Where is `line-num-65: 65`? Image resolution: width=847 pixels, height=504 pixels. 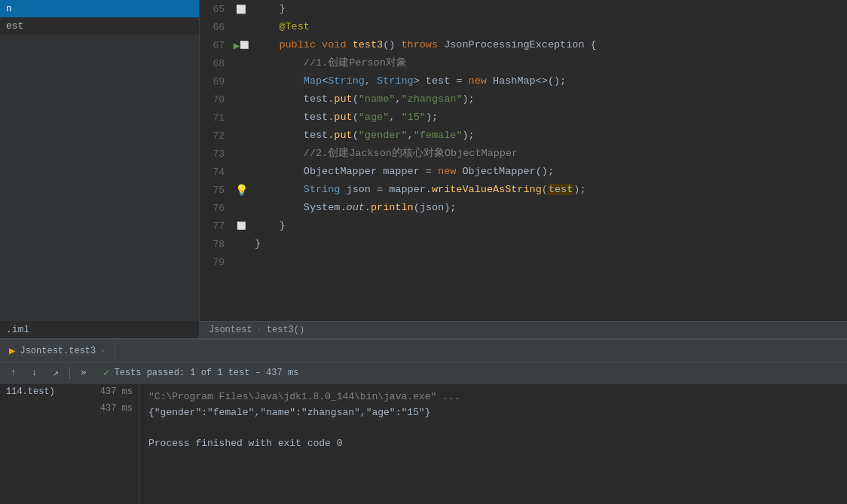 line-num-65: 65 is located at coordinates (217, 9).